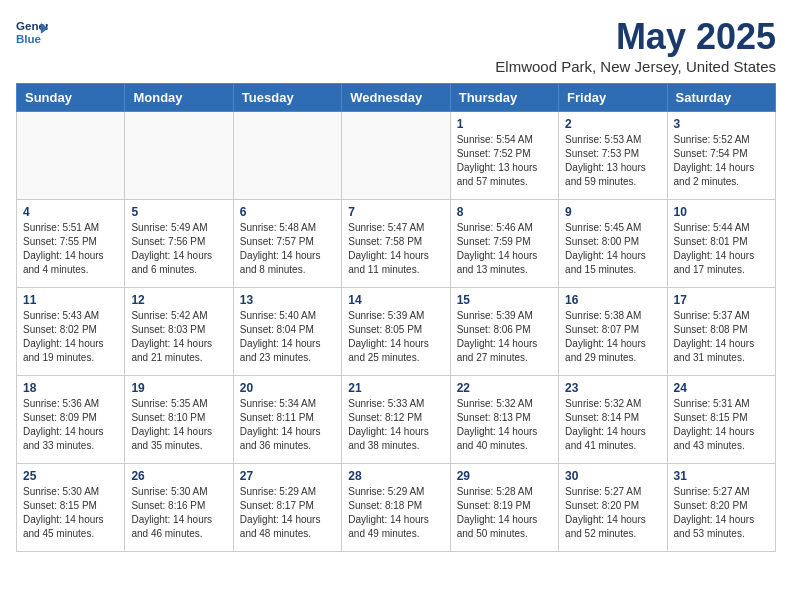  What do you see at coordinates (504, 98) in the screenshot?
I see `weekday-header-thursday: Thursday` at bounding box center [504, 98].